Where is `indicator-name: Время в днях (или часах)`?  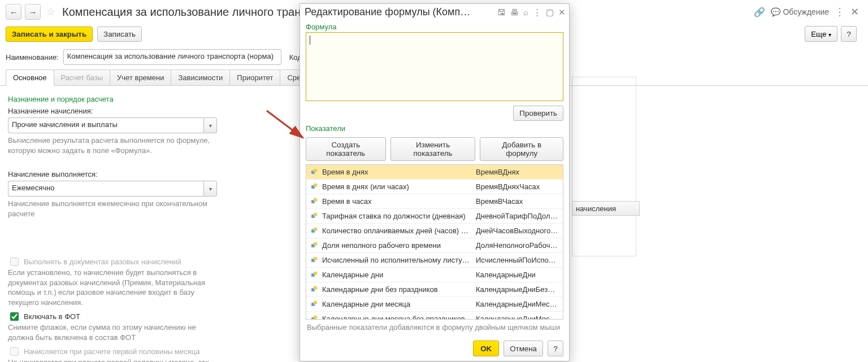
indicator-name: Время в днях (или часах) is located at coordinates (399, 186).